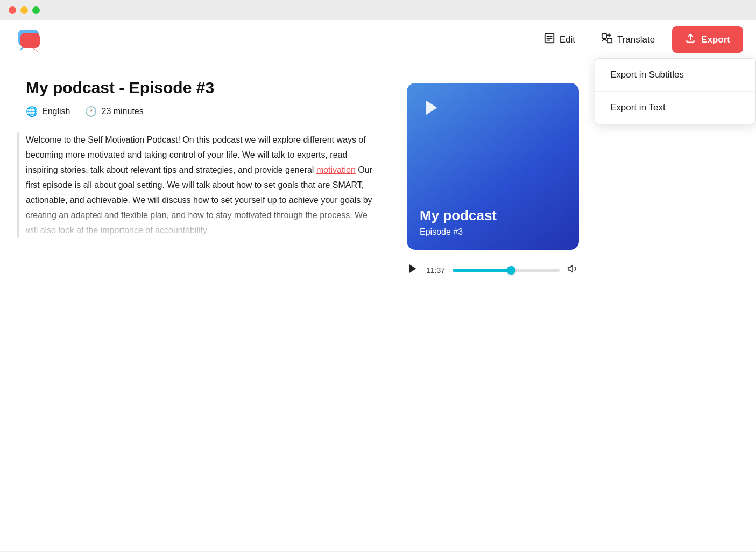 The image size is (756, 552). What do you see at coordinates (199, 200) in the screenshot?
I see `transcript-after: Our first episode is all about goal sett…` at bounding box center [199, 200].